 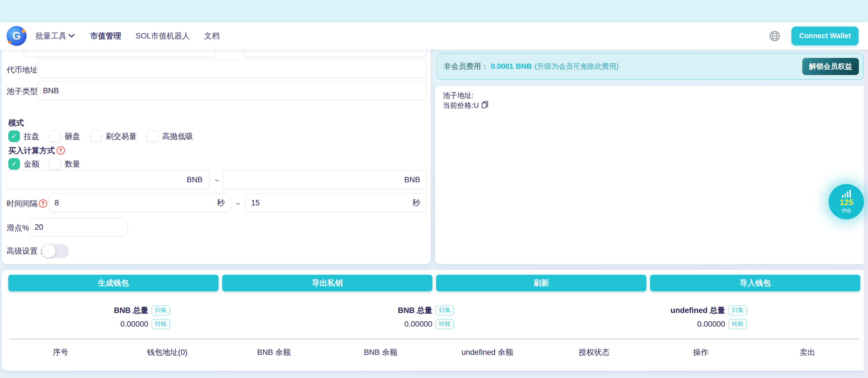 What do you see at coordinates (113, 283) in the screenshot?
I see `generate-wallet-button: 生成钱包` at bounding box center [113, 283].